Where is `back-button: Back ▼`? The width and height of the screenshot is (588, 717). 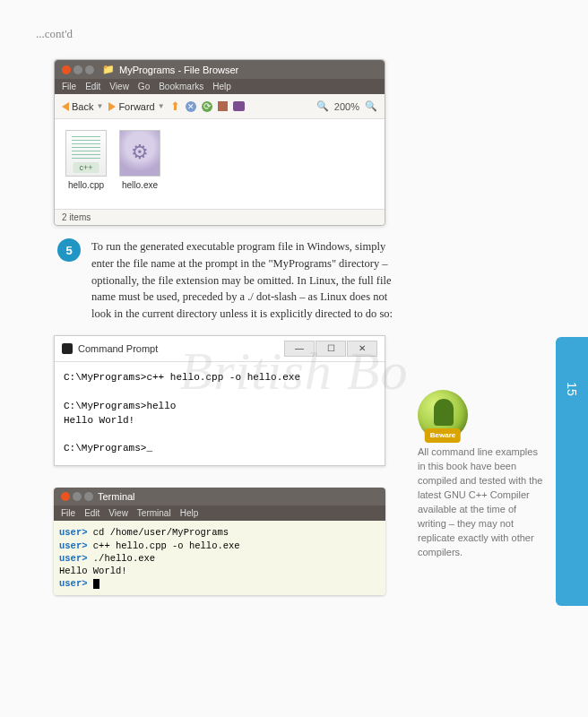 back-button: Back ▼ is located at coordinates (82, 107).